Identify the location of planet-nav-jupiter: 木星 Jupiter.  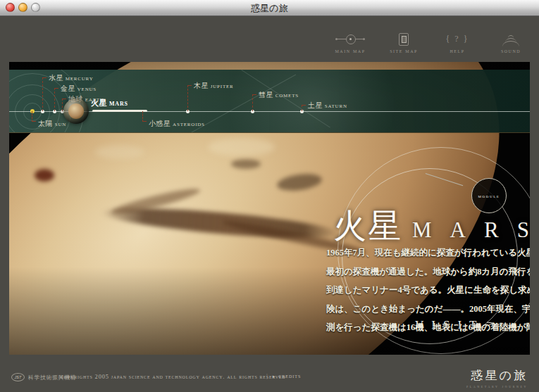
(214, 86).